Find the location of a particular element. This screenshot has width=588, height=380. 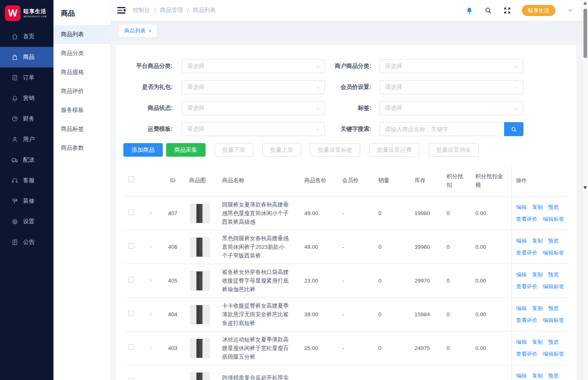

tag-select: 请选择 is located at coordinates (451, 108).